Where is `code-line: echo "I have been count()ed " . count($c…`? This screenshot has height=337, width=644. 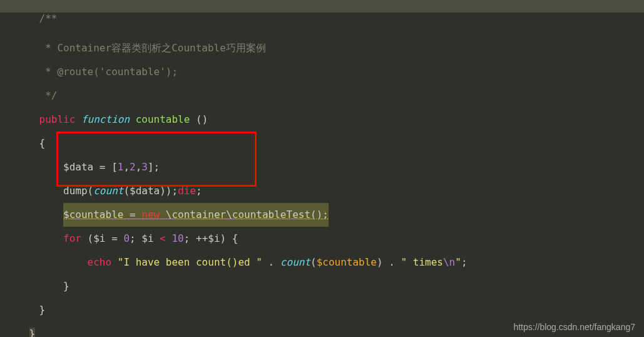 code-line: echo "I have been count()ed " . count($c… is located at coordinates (322, 239).